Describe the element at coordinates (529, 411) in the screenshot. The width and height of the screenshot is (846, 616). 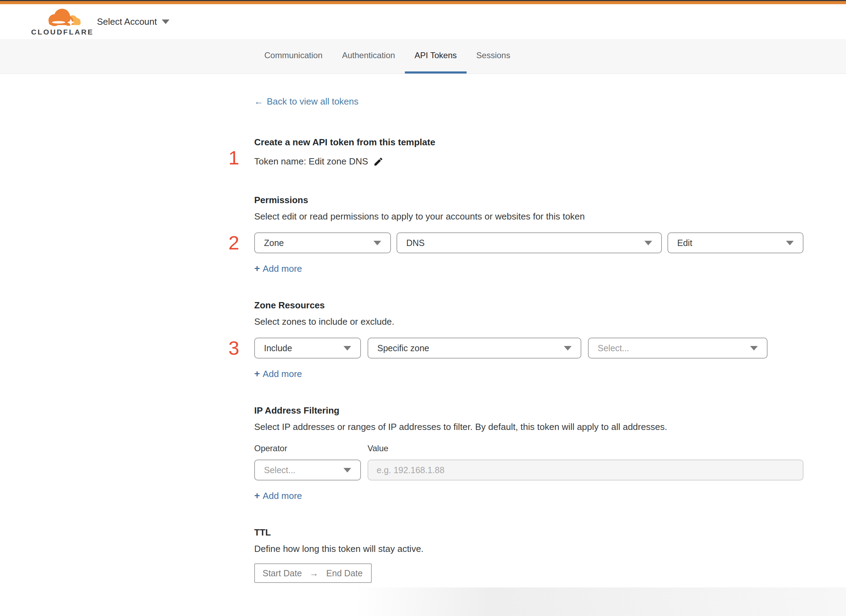
I see `ip-filtering-heading: IP Address Filtering` at that location.